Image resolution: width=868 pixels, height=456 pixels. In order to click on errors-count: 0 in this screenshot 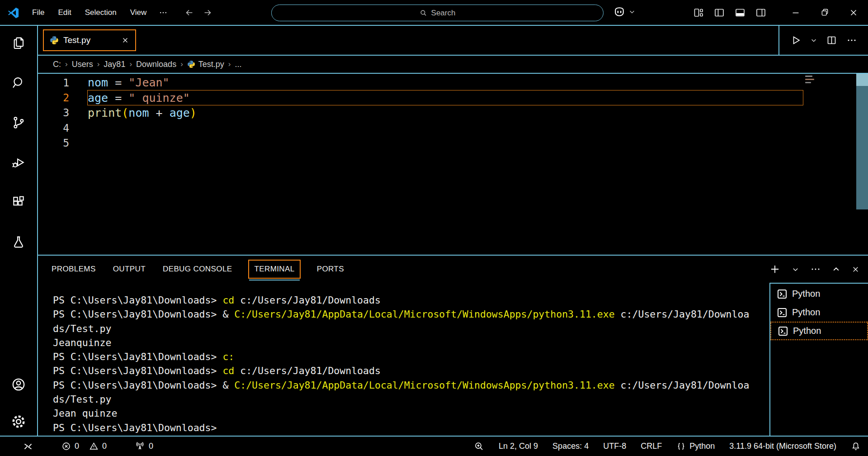, I will do `click(77, 446)`.